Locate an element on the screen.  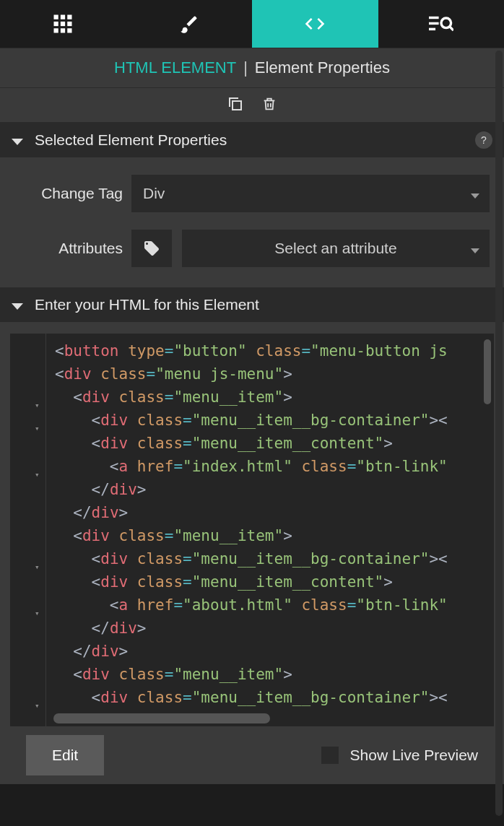
change-tag-value: Div is located at coordinates (154, 194).